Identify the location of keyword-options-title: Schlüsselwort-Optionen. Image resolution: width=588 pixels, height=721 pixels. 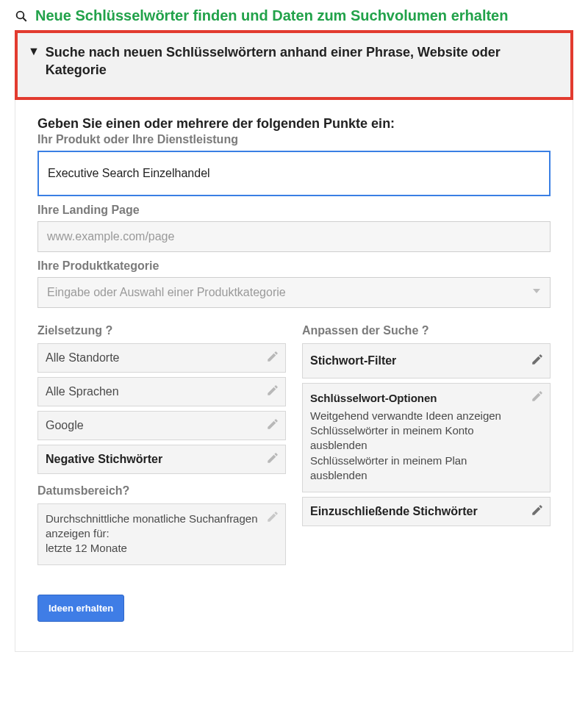
(417, 398).